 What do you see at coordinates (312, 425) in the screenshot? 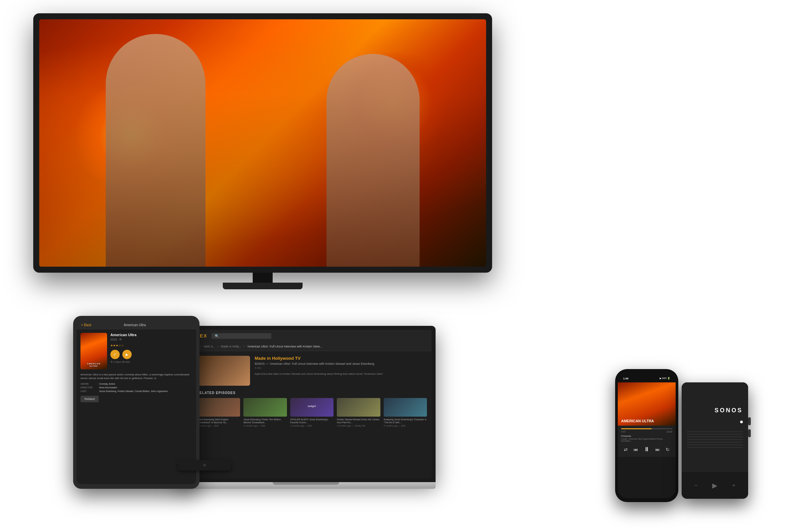
I see `plex-related-meta-3: 2 months ago — Brill` at bounding box center [312, 425].